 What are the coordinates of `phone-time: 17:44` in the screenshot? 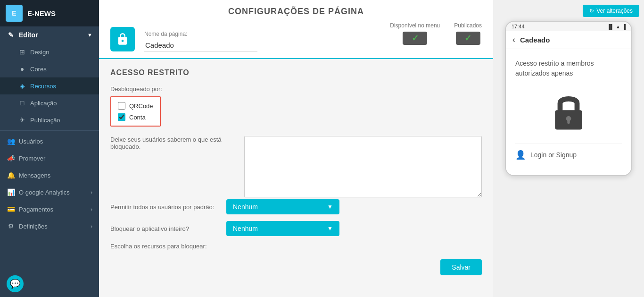 It's located at (518, 26).